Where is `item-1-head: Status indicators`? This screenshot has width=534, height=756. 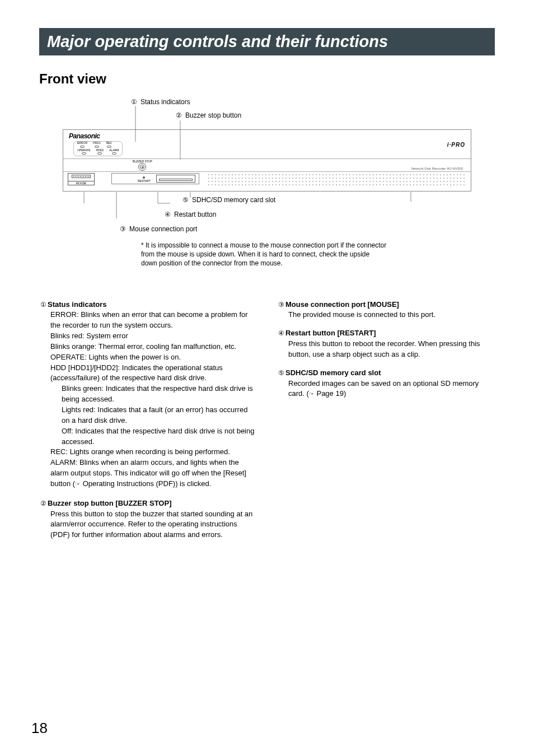 item-1-head: Status indicators is located at coordinates (77, 305).